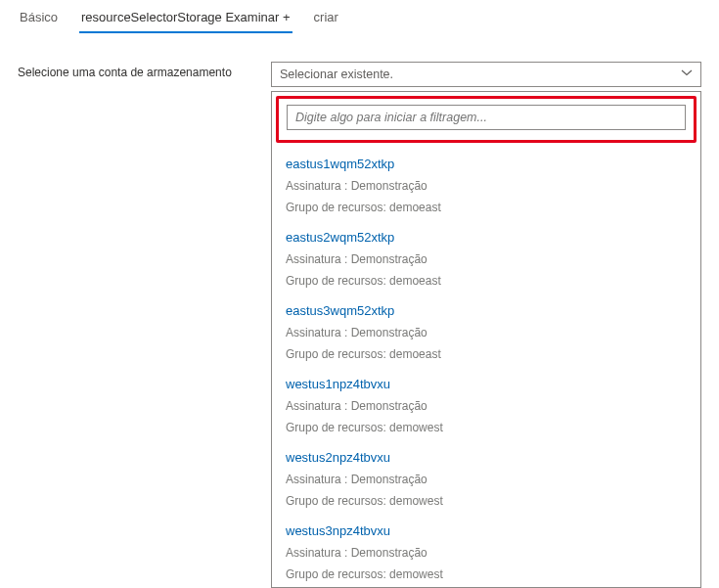 This screenshot has height=588, width=719. Describe the element at coordinates (486, 164) in the screenshot. I see `storage-account-name: eastus1wqm52xtkp` at that location.